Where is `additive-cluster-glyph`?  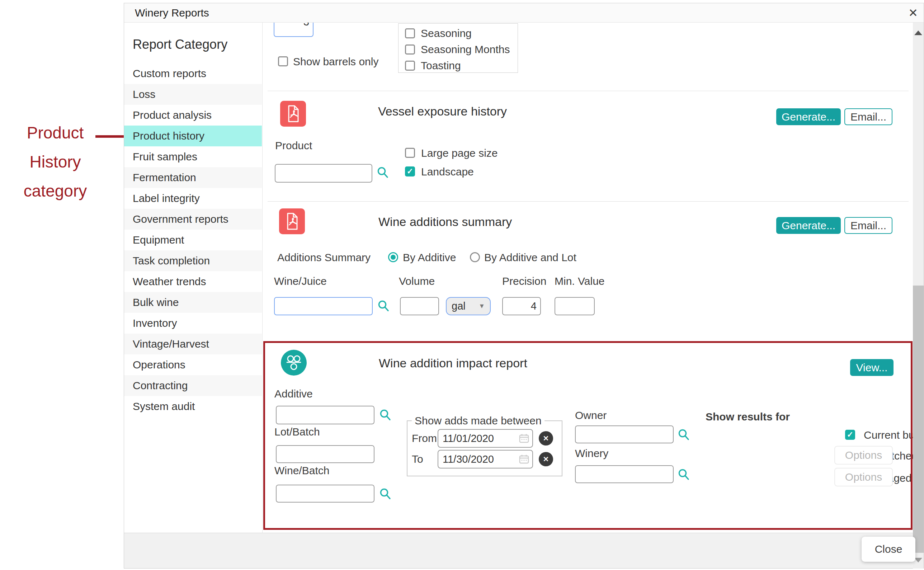 additive-cluster-glyph is located at coordinates (294, 363).